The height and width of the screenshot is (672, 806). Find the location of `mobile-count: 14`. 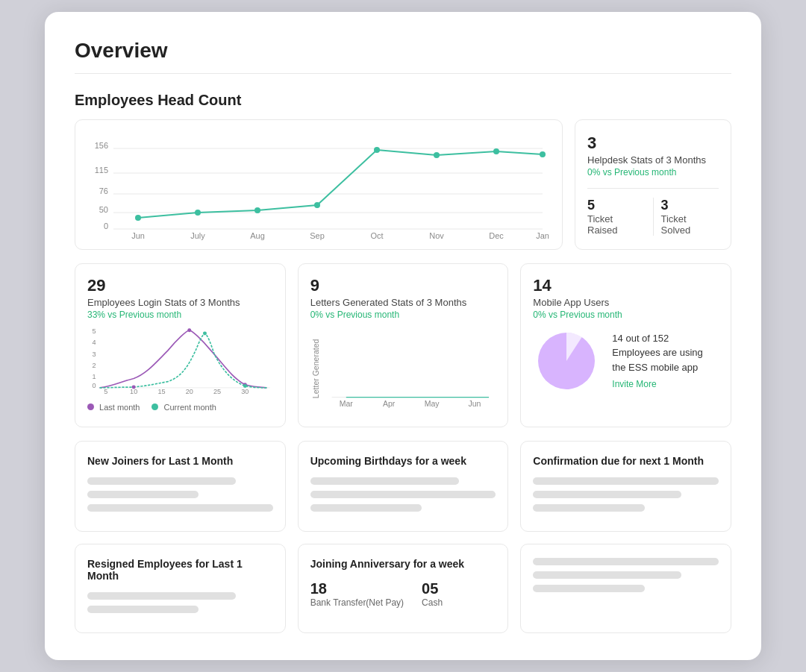

mobile-count: 14 is located at coordinates (625, 286).